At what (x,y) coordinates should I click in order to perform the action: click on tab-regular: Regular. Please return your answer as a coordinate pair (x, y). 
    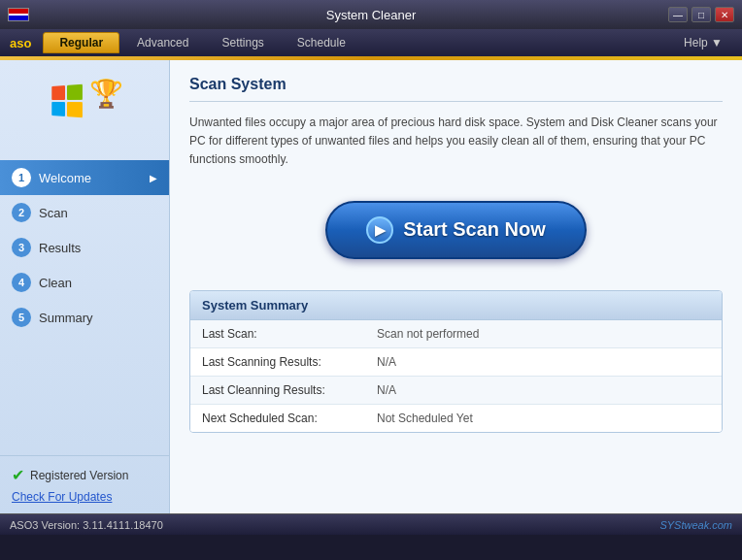
    Looking at the image, I should click on (82, 43).